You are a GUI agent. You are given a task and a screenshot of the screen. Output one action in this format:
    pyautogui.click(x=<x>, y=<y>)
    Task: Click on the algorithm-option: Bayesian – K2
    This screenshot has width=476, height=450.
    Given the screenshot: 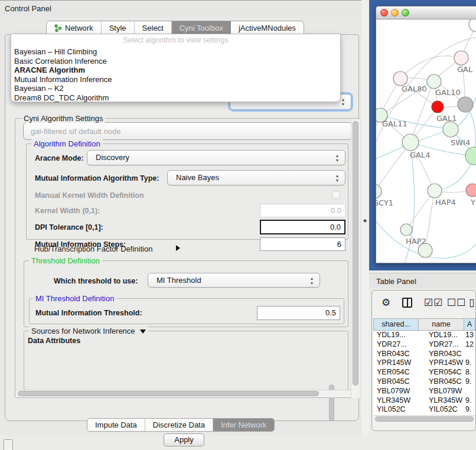 What is the action you would take?
    pyautogui.click(x=176, y=89)
    